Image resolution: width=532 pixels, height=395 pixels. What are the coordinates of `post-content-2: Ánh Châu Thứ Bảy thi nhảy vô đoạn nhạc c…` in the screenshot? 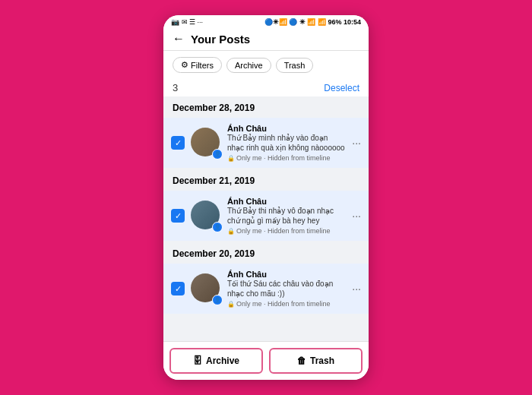 It's located at (287, 216).